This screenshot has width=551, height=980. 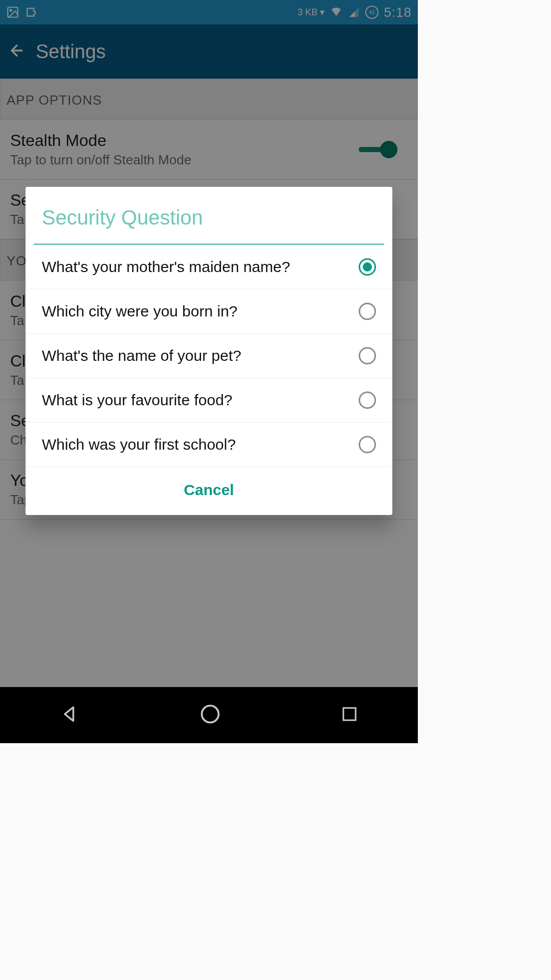 I want to click on nav-recent-icon, so click(x=349, y=715).